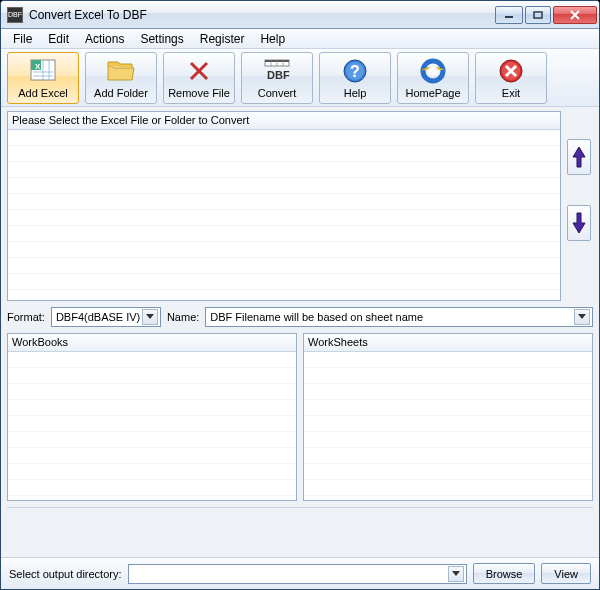 The image size is (600, 590). I want to click on format-combo: DBF4(dBASE IV), so click(106, 317).